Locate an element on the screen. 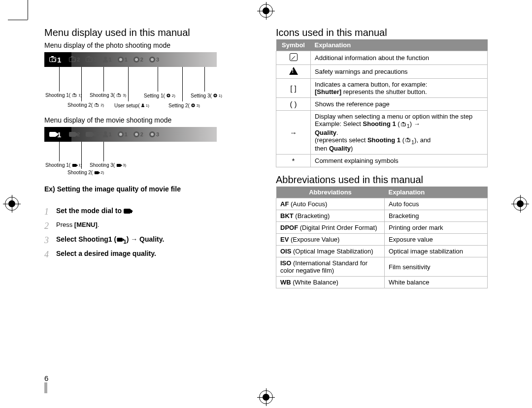 The height and width of the screenshot is (408, 532). example-heading: Ex) Setting the image quality of movie f… is located at coordinates (150, 189).